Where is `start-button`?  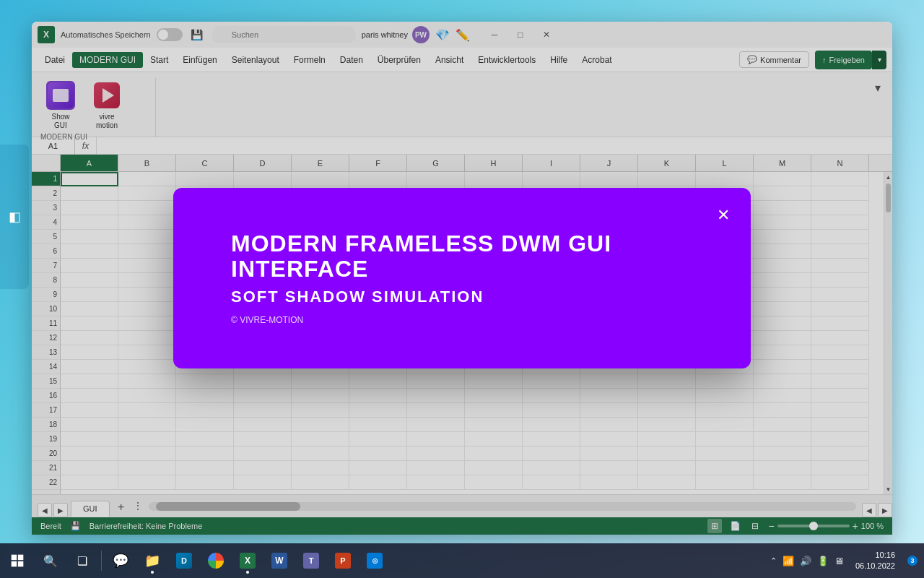 start-button is located at coordinates (17, 561).